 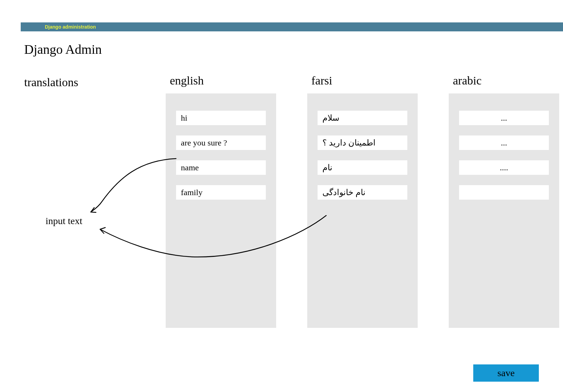 What do you see at coordinates (292, 27) in the screenshot?
I see `admin-header-bar: Django administration` at bounding box center [292, 27].